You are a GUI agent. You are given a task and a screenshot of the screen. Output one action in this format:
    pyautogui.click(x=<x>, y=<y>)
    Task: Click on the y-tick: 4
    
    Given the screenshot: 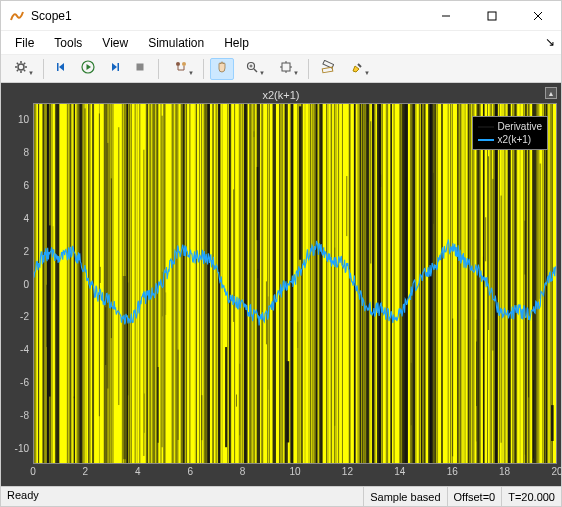 What is the action you would take?
    pyautogui.click(x=26, y=218)
    